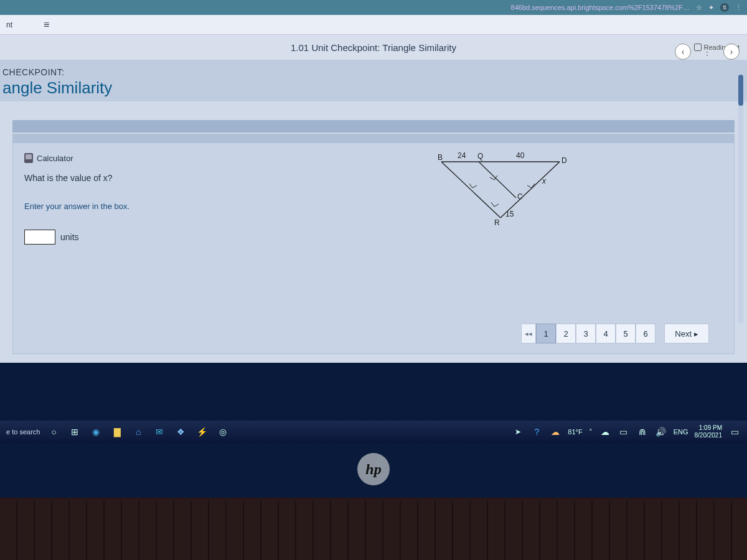  I want to click on checkpoint-title: angle Similarity, so click(374, 88).